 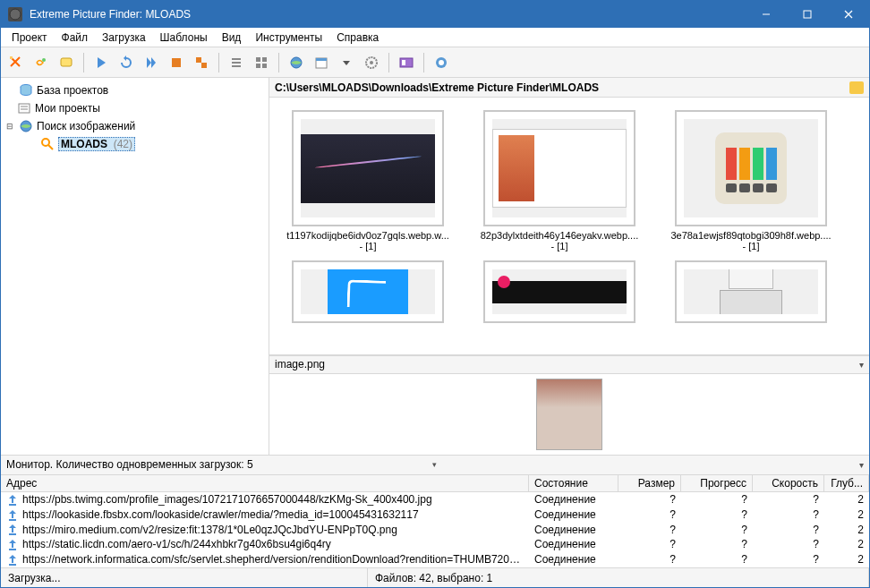 I want to click on menu-project: Проект, so click(x=30, y=38).